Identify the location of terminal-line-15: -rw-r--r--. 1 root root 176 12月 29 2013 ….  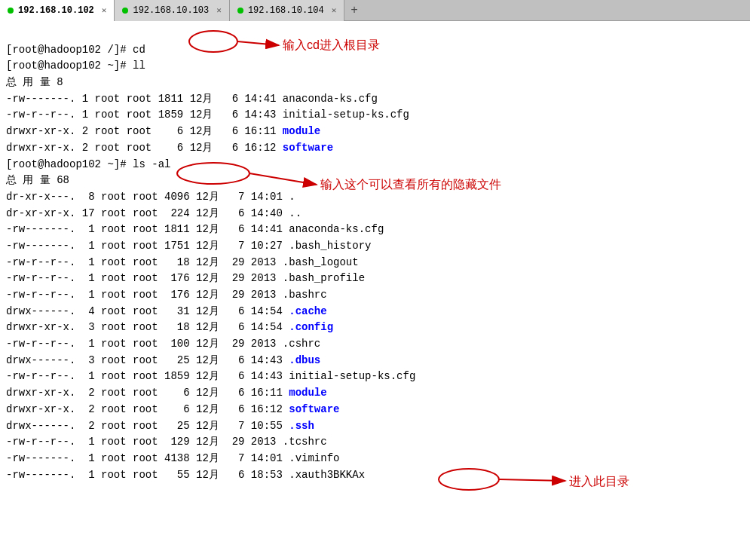
(185, 278).